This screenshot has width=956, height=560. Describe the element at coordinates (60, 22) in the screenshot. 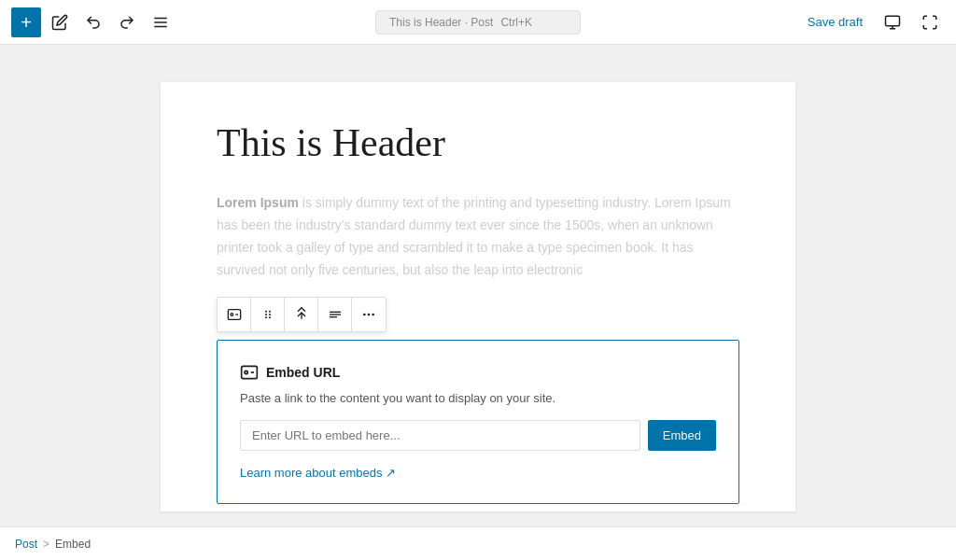

I see `pencil-button` at that location.